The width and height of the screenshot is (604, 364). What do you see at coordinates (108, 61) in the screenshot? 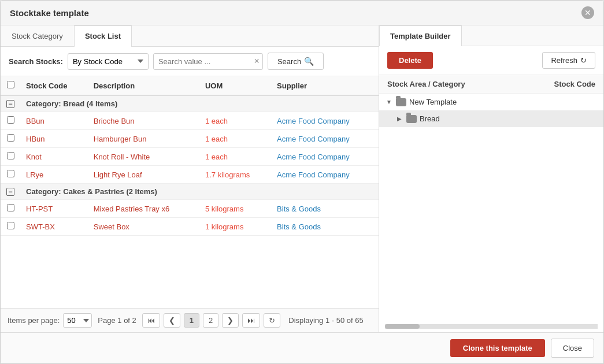
I see `search-by-select: By Stock Code By Description By Supplier` at bounding box center [108, 61].